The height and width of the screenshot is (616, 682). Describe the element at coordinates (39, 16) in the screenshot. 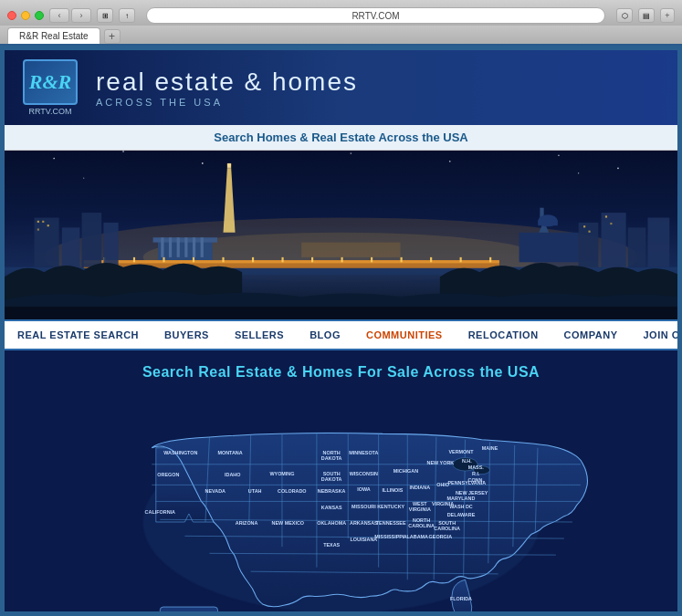

I see `maximize-button` at that location.